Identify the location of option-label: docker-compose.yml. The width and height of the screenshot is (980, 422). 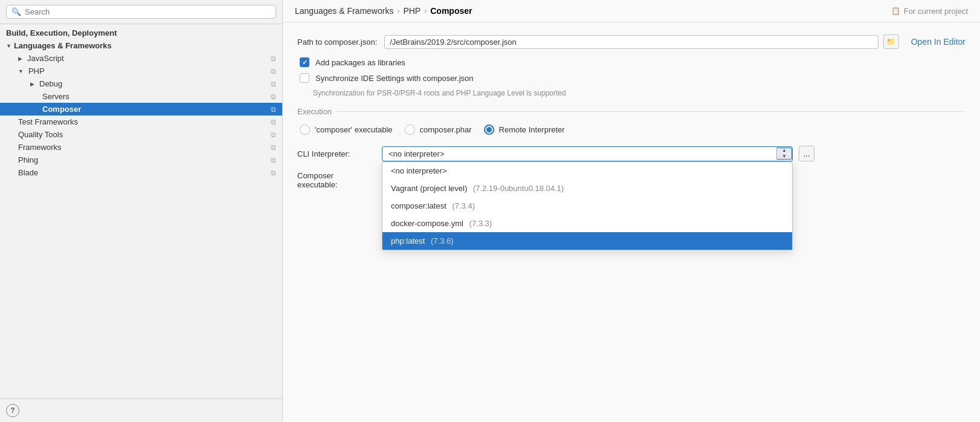
(427, 224).